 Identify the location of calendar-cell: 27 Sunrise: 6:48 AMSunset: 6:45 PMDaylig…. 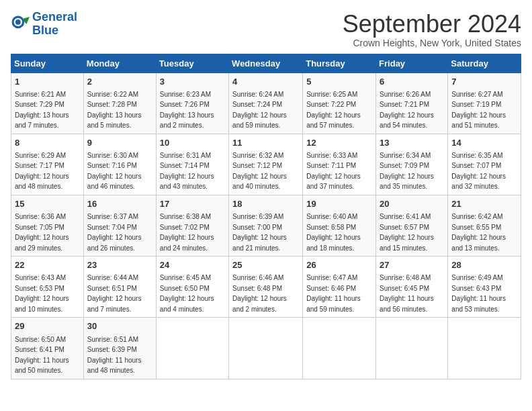
(412, 287).